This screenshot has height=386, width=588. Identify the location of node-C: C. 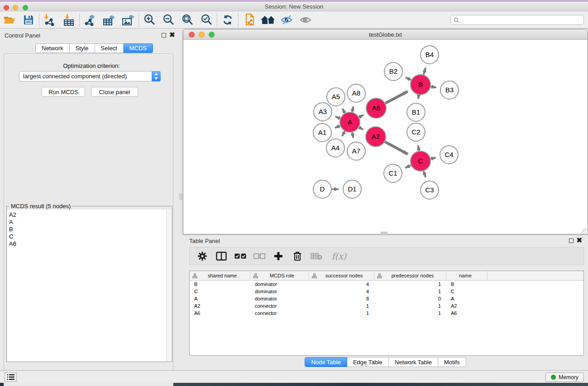
(421, 161).